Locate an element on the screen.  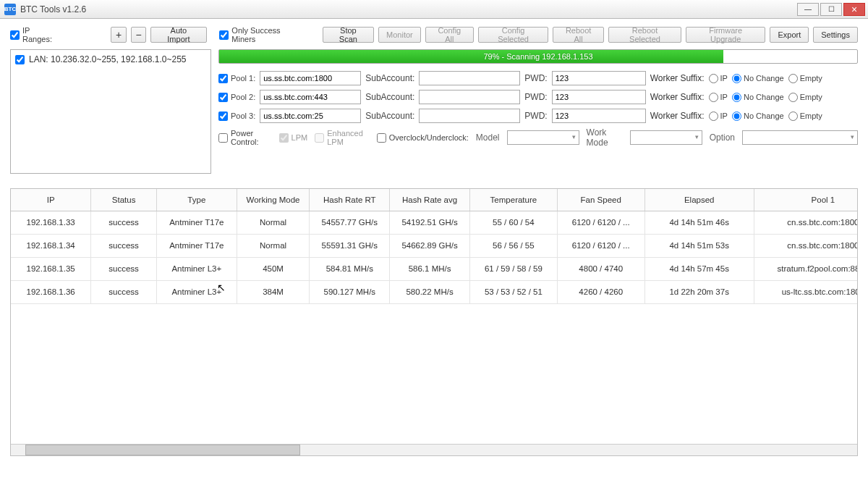
col-ip: IP is located at coordinates (51, 200).